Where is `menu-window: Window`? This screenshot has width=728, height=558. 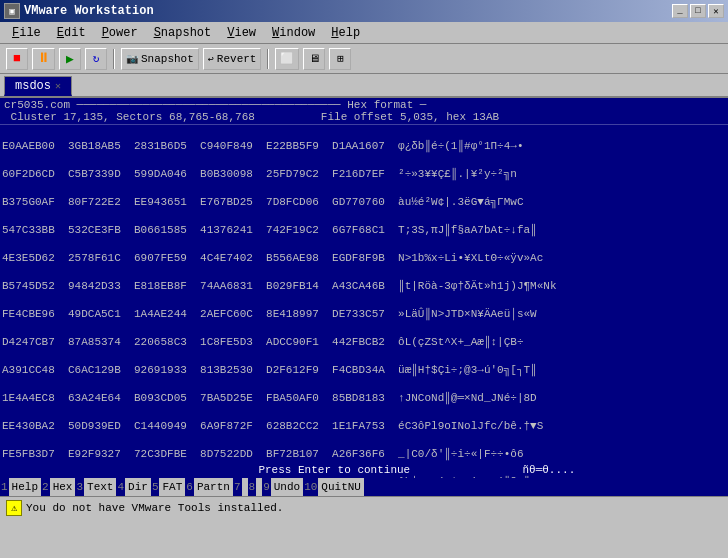 menu-window: Window is located at coordinates (294, 33).